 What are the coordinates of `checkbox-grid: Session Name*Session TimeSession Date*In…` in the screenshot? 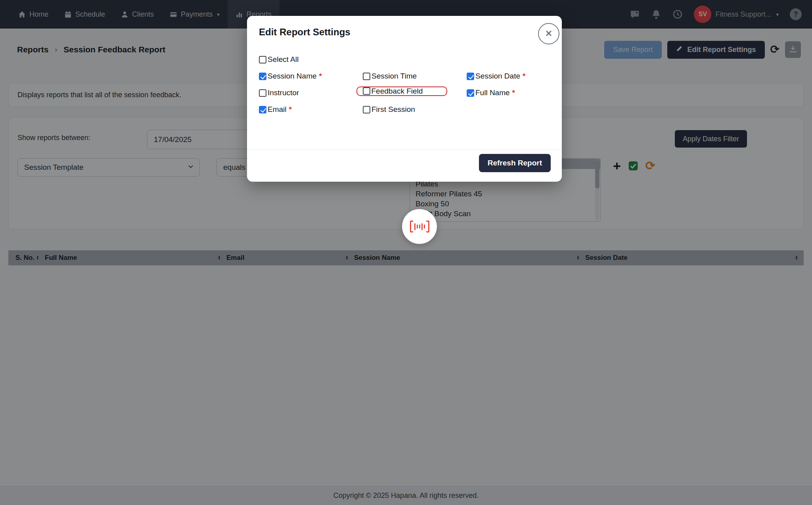 It's located at (410, 93).